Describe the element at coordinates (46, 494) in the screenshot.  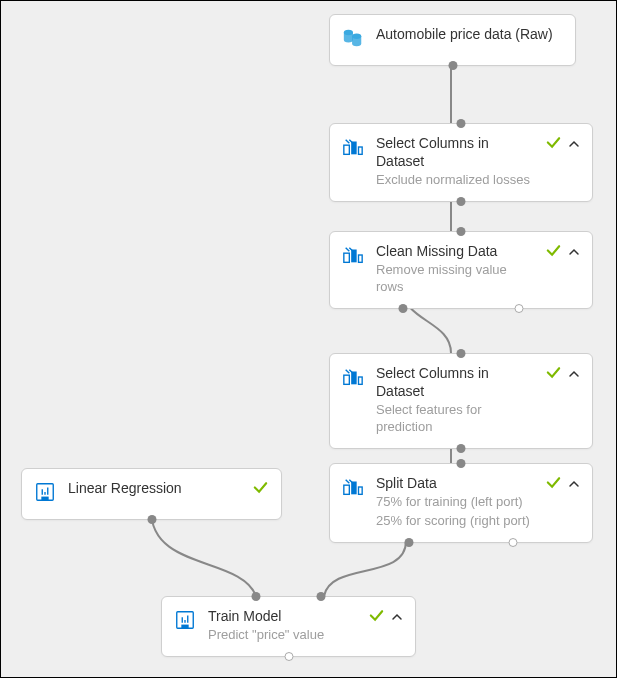
I see `model-icon` at that location.